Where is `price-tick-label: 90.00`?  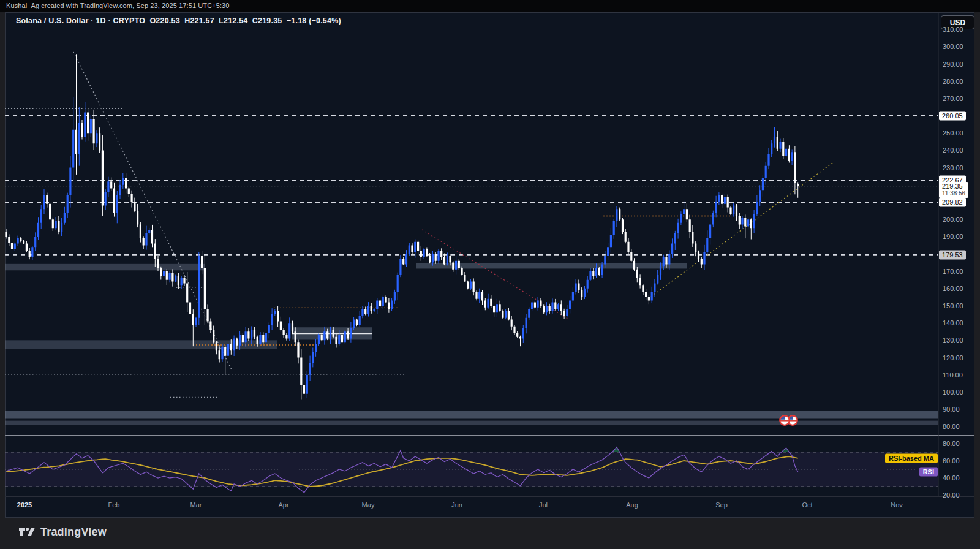 price-tick-label: 90.00 is located at coordinates (951, 409).